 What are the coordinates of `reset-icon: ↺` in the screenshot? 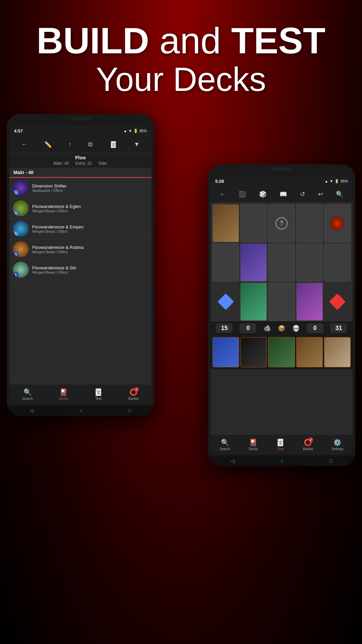 It's located at (302, 194).